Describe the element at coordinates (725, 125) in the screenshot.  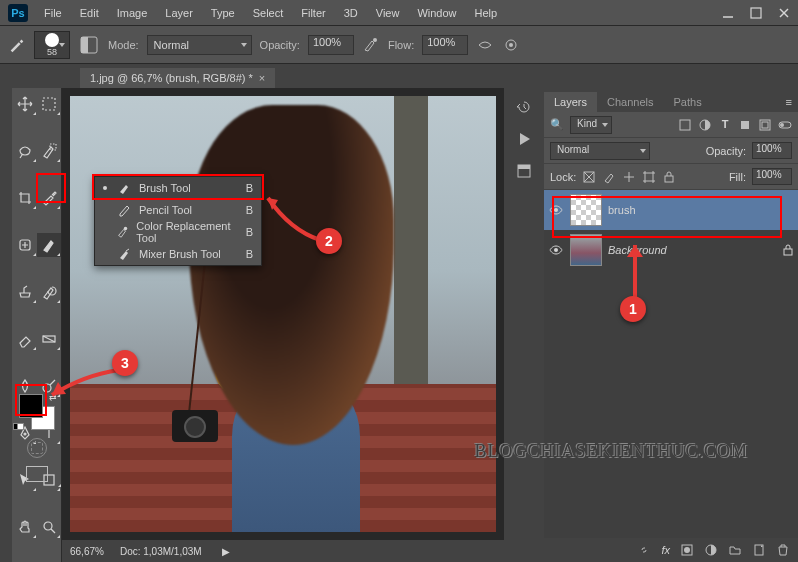
I see `filter-type-icon: T` at that location.